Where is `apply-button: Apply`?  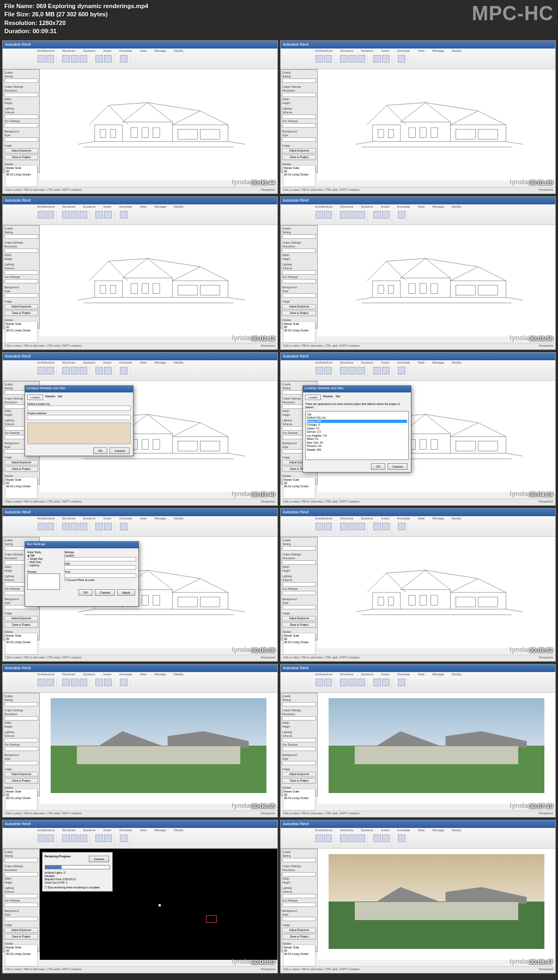
apply-button: Apply is located at coordinates (126, 592).